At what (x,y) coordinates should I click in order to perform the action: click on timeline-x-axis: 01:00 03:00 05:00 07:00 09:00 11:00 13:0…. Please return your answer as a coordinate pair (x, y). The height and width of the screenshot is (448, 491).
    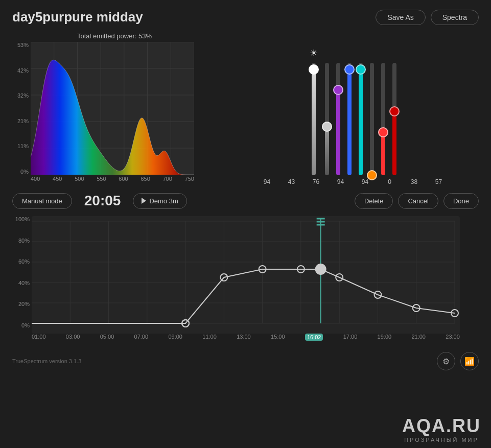
    Looking at the image, I should click on (246, 337).